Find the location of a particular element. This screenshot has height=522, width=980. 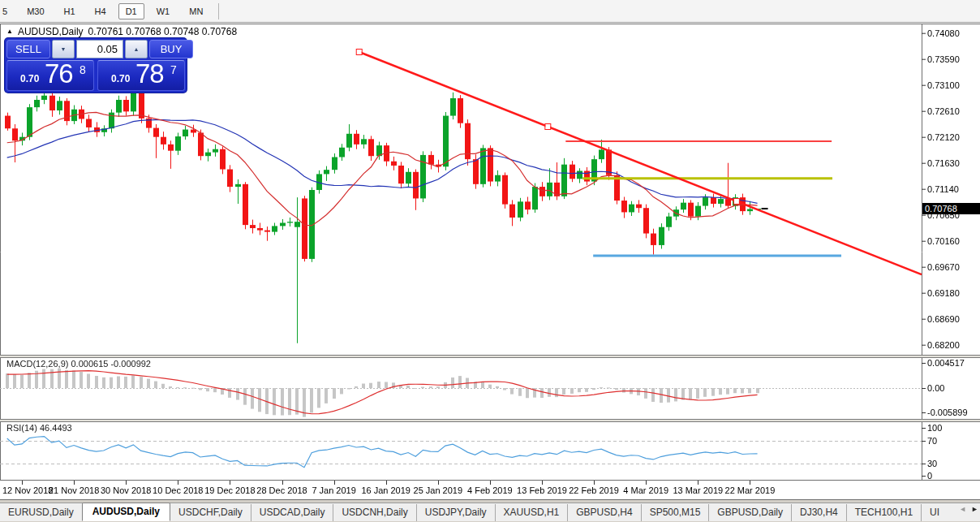

chart-header: ▲ AUDUSD,Daily 0.70761 0.70768 0.70748 0… is located at coordinates (122, 32).